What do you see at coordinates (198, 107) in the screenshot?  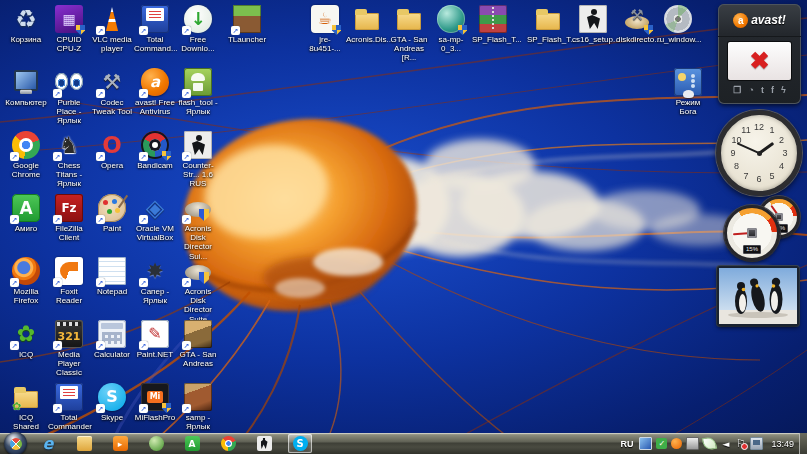 I see `desktop-icon-label: flash_tool - Ярлык` at bounding box center [198, 107].